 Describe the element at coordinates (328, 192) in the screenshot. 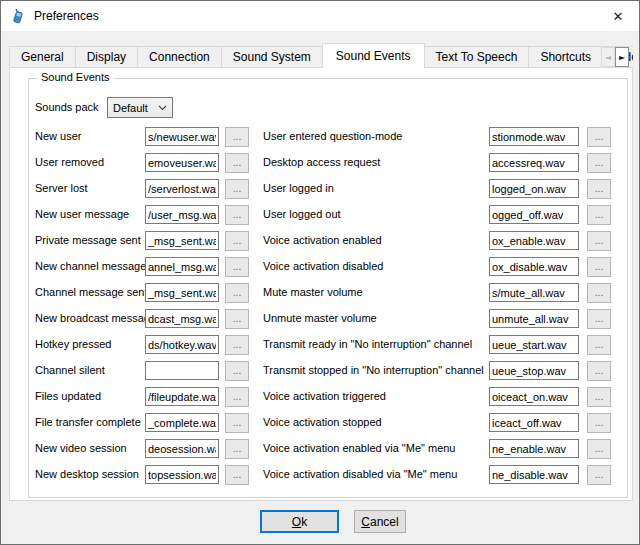

I see `sound-event-row: Server lost ... User logged in ...` at that location.